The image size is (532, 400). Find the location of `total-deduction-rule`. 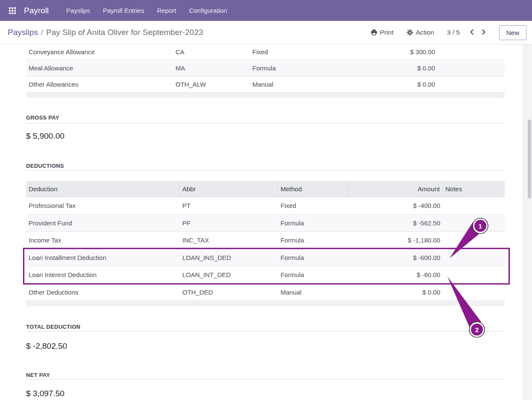

total-deduction-rule is located at coordinates (266, 331).